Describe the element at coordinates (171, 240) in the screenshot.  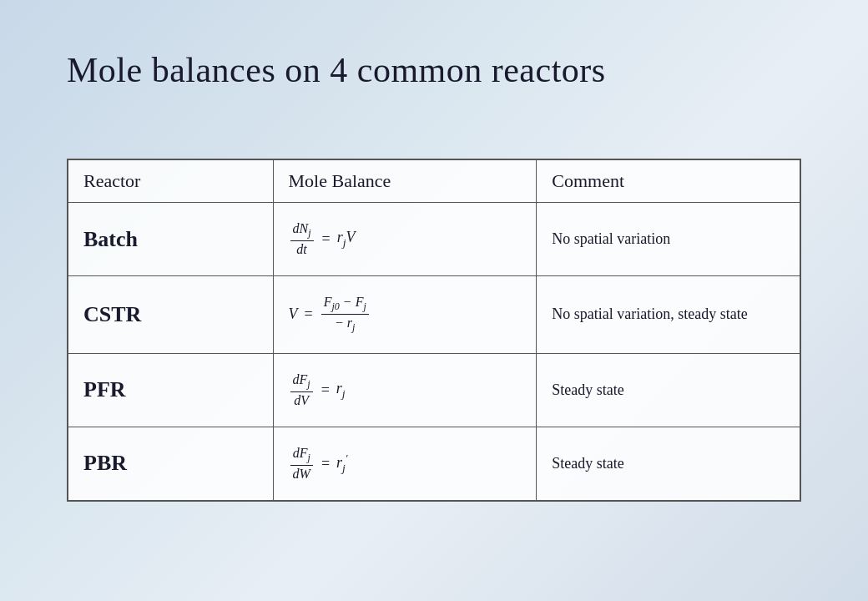
I see `reactor-batch: Batch` at that location.